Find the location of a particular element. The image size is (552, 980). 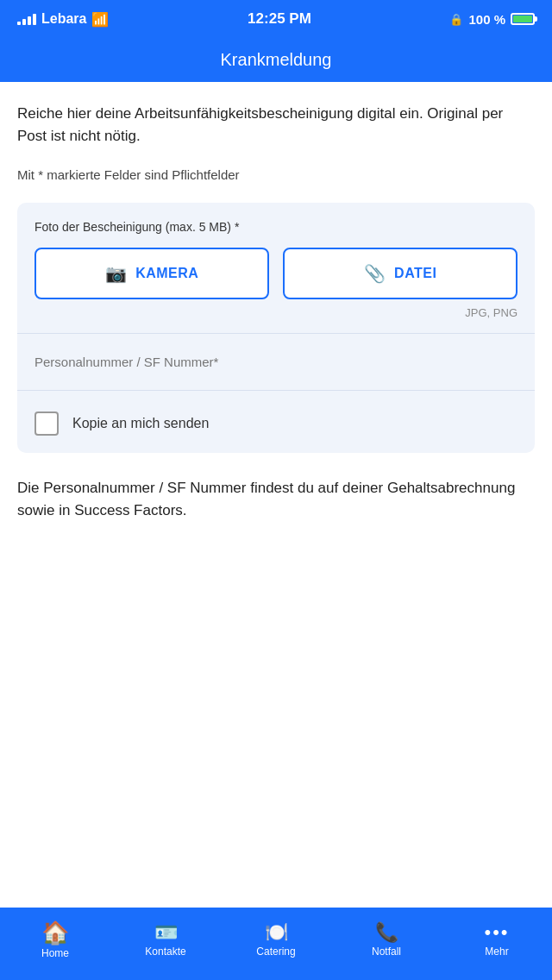

status-left: Lebara 📶 is located at coordinates (63, 19).